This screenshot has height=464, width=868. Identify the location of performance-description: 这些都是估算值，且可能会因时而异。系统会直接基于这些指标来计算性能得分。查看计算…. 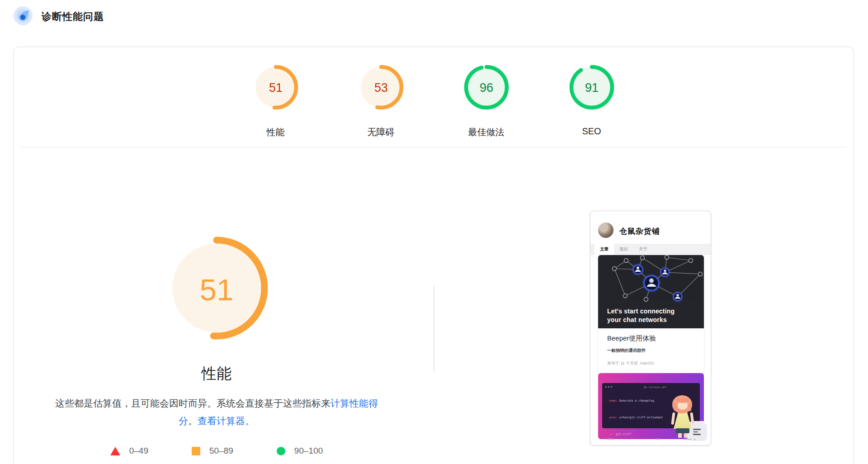
(217, 412).